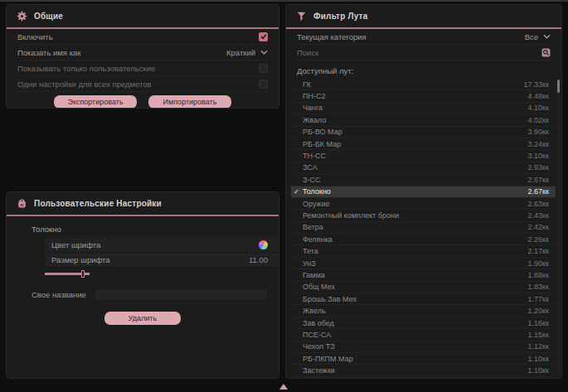 The height and width of the screenshot is (392, 568). I want to click on custom-name-row: Свое название, so click(149, 295).